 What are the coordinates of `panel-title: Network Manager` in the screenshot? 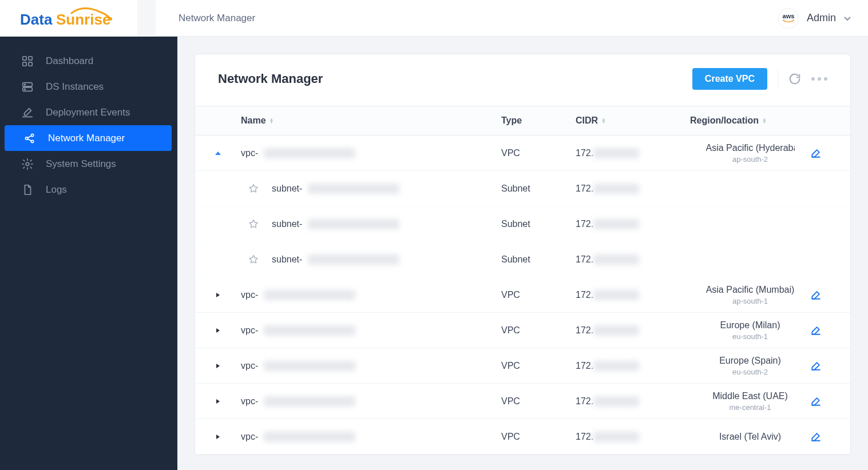 It's located at (270, 79).